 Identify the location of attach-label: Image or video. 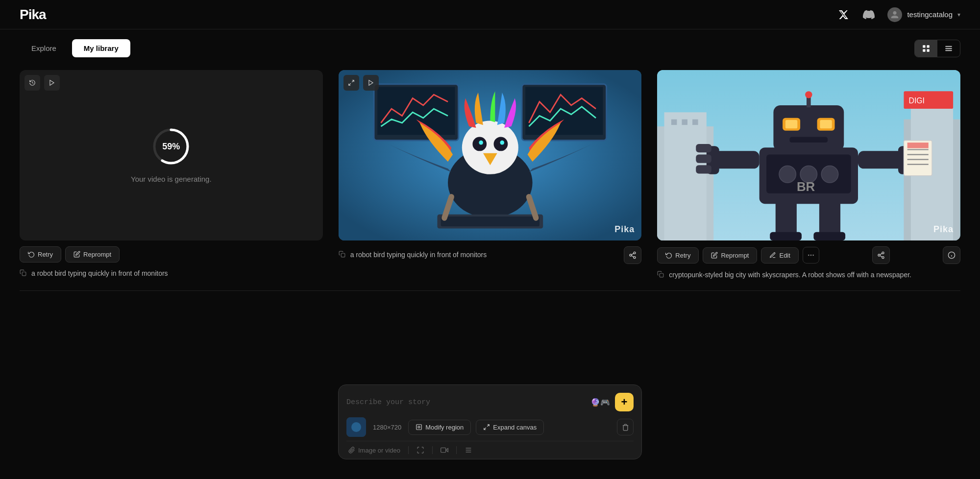
(379, 451).